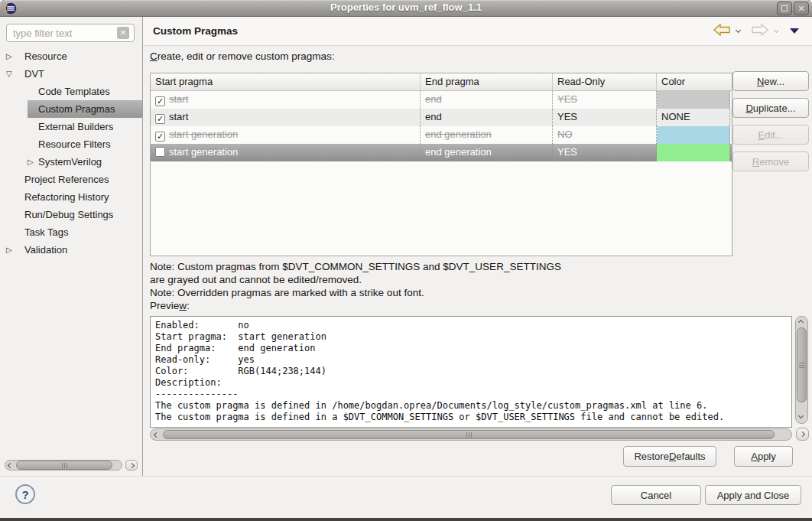 This screenshot has height=521, width=812. I want to click on maximize-icon, so click(784, 8).